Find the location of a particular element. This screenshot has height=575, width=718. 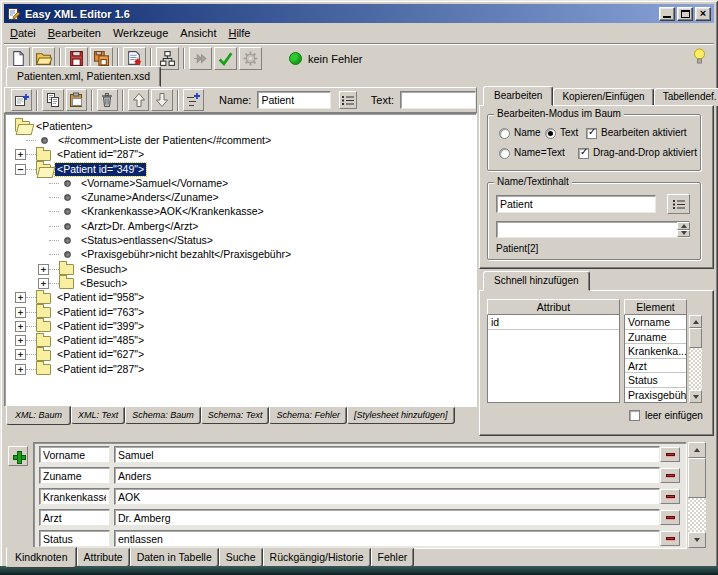

minimize-button is located at coordinates (667, 14).